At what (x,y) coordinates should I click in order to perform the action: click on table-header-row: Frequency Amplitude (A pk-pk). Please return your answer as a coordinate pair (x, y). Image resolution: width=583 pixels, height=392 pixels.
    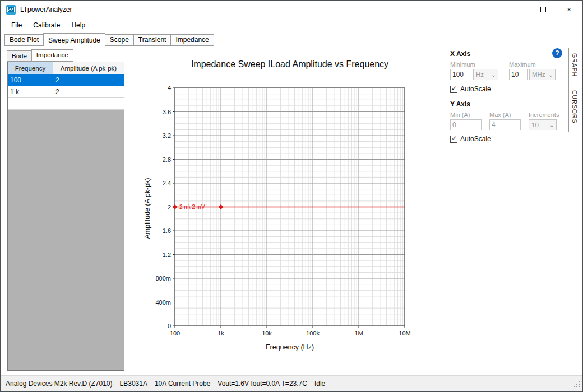
    Looking at the image, I should click on (66, 68).